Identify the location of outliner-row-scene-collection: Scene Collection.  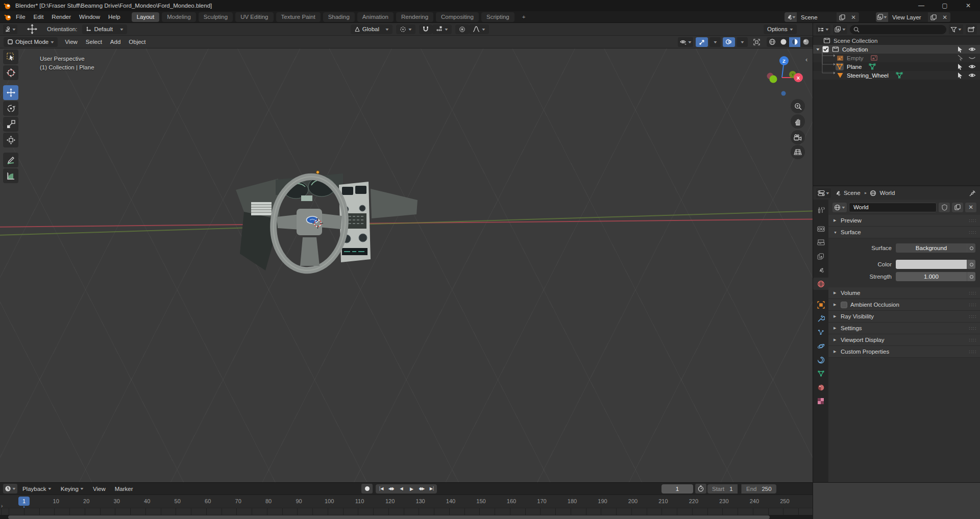
(896, 41).